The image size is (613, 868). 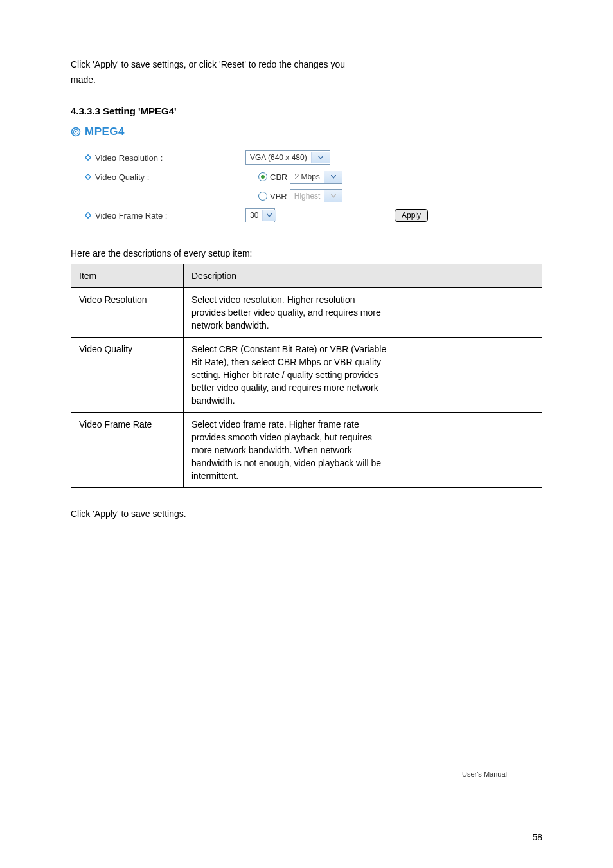 I want to click on label-vbr: VBR, so click(x=279, y=197).